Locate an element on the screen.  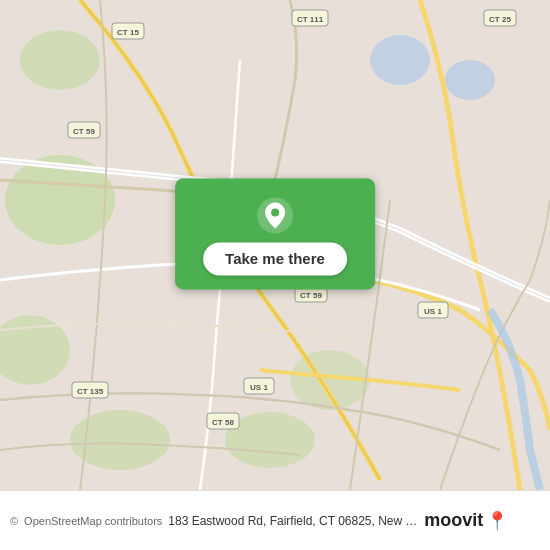
svg-text: CT 111 is located at coordinates (310, 20).